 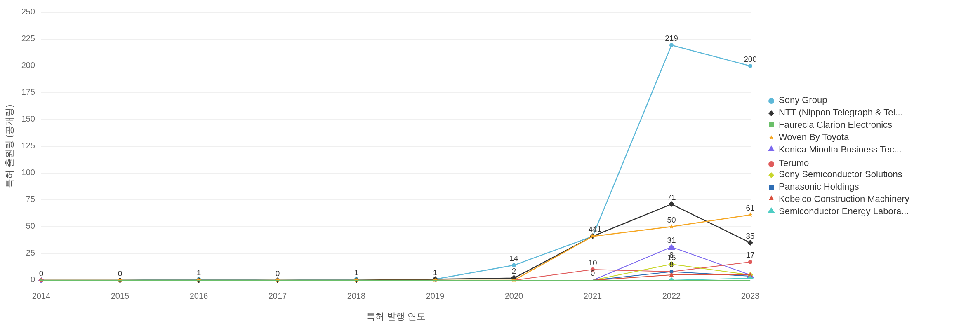 What do you see at coordinates (750, 208) in the screenshot?
I see `label-woven-2023: 61` at bounding box center [750, 208].